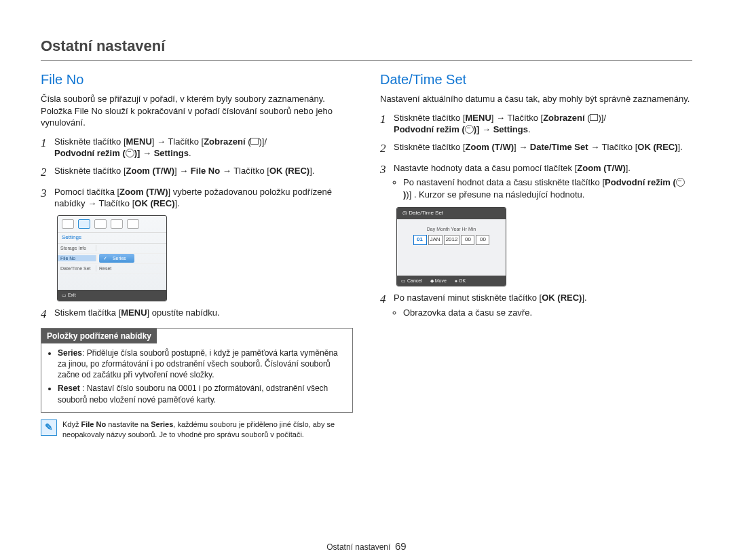 This screenshot has height=560, width=733. What do you see at coordinates (112, 238) in the screenshot?
I see `menu-category: Settings` at bounding box center [112, 238].